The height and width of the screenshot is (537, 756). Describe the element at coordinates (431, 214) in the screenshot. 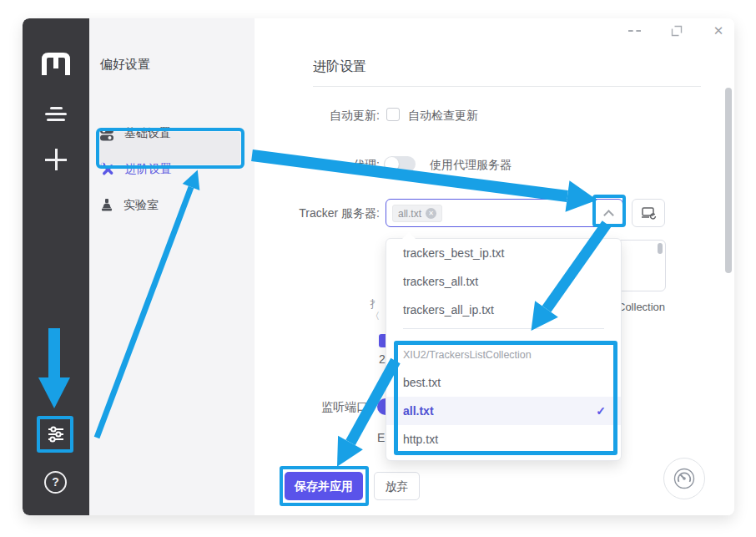

I see `tag-close-icon: ✕` at that location.